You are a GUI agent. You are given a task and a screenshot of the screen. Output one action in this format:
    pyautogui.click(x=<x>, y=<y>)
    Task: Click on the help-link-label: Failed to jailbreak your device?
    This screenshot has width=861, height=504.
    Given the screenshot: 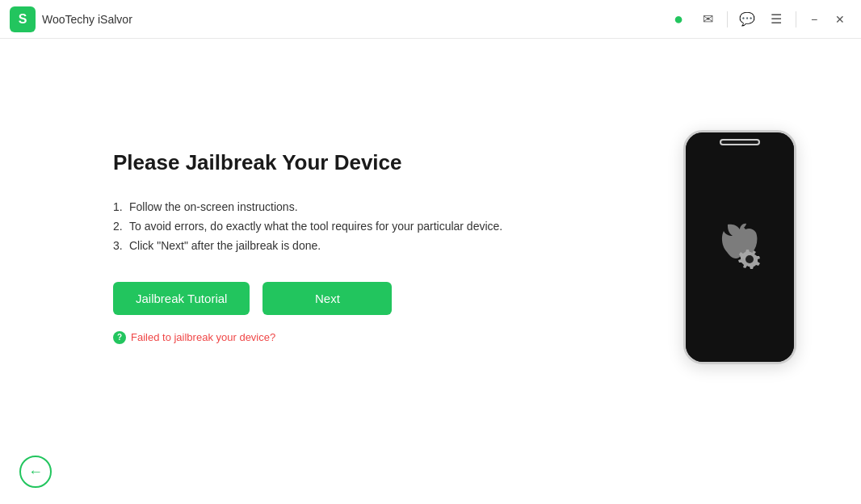 What is the action you would take?
    pyautogui.click(x=204, y=338)
    